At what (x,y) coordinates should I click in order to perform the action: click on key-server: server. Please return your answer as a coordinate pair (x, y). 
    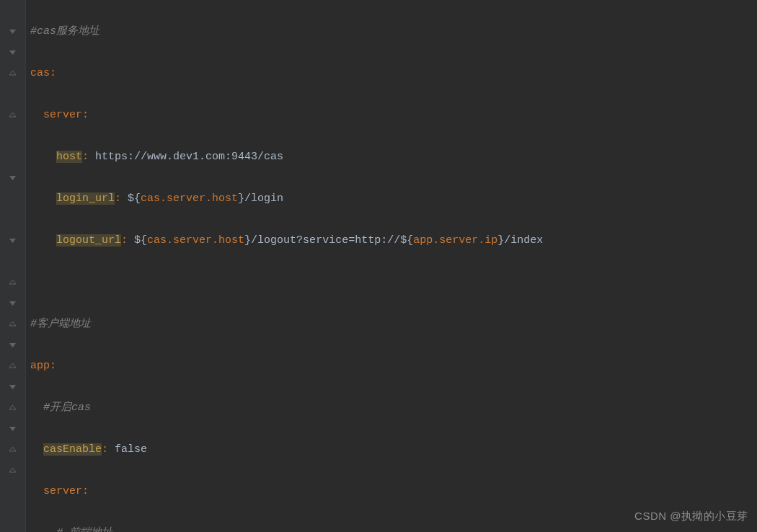
    Looking at the image, I should click on (63, 115).